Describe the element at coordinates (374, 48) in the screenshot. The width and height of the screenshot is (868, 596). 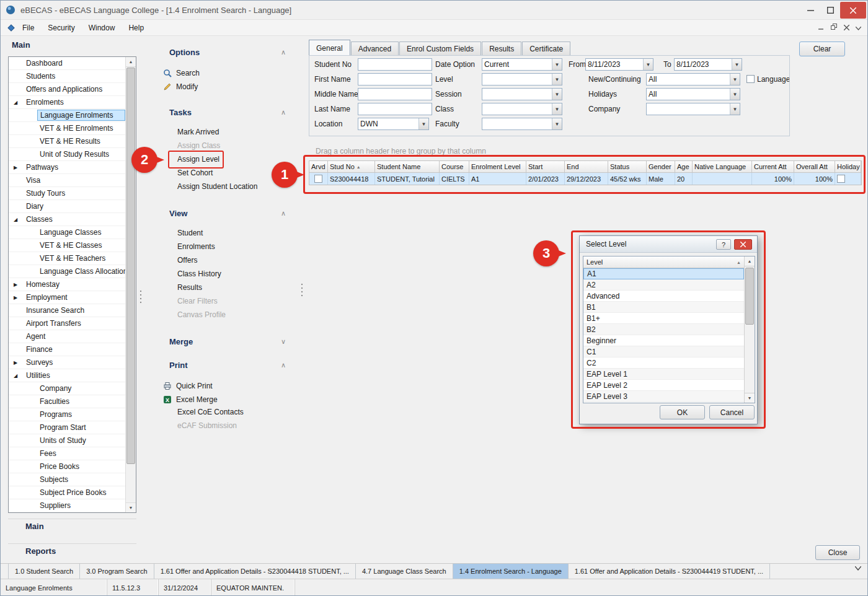
I see `tab-advanced: Advanced` at that location.